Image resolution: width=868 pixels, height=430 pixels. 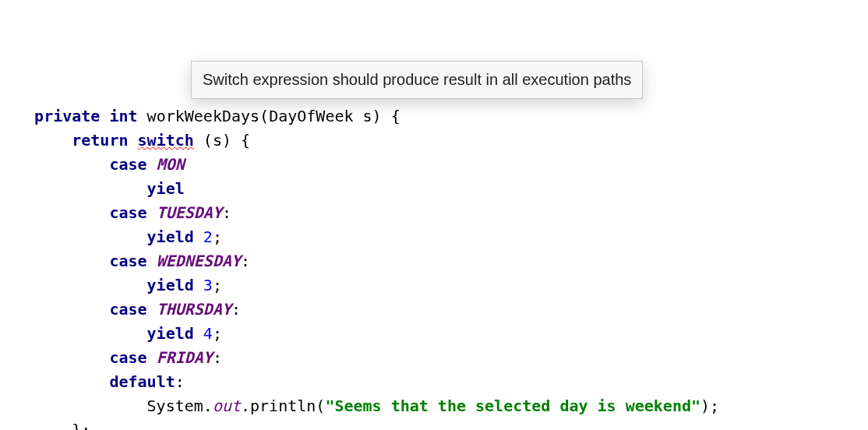 What do you see at coordinates (166, 140) in the screenshot?
I see `keyword-switch-error: switch` at bounding box center [166, 140].